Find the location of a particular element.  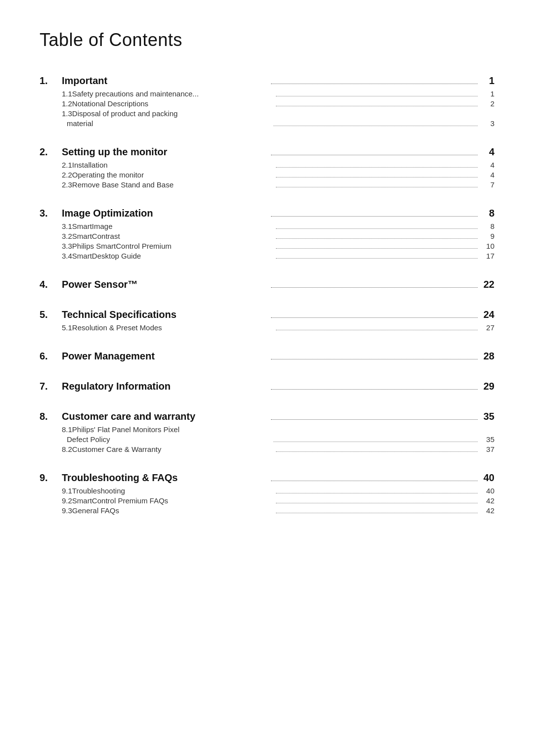

subsection-9-2-number: 9.2 is located at coordinates (56, 500).